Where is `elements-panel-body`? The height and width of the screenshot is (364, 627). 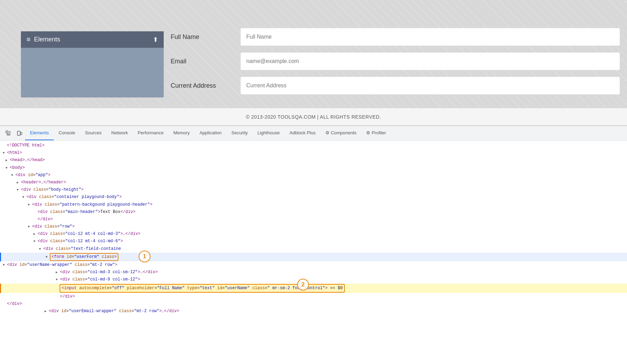 elements-panel-body is located at coordinates (92, 73).